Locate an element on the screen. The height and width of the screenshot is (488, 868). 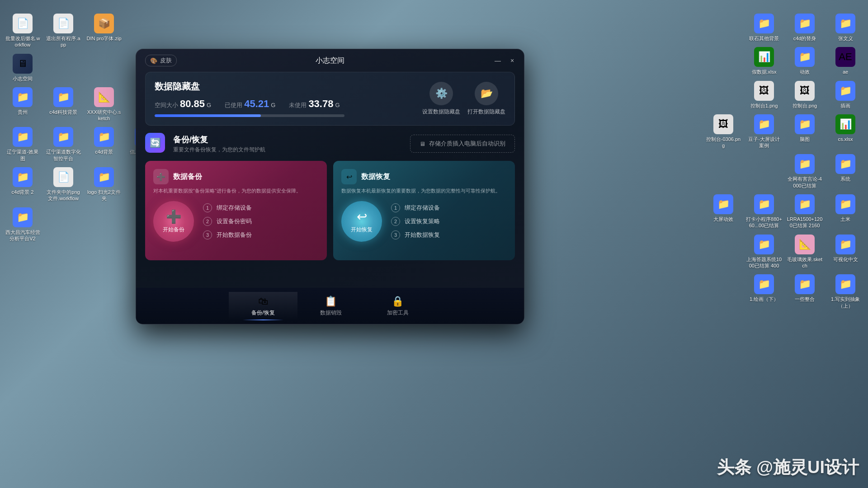
backup-header: 🔄 备份/恢复 重要文件备份恢复，为您的文件驾护航 🖥 存储介质插入电脑后自动识… is located at coordinates (330, 144).